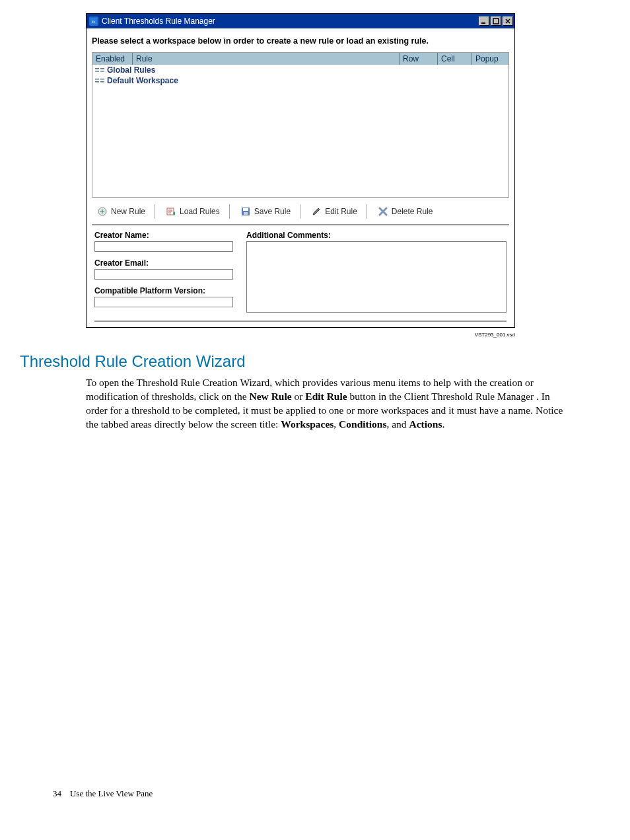 The width and height of the screenshot is (630, 840). Describe the element at coordinates (143, 81) in the screenshot. I see `row-label: Default Workspace` at that location.